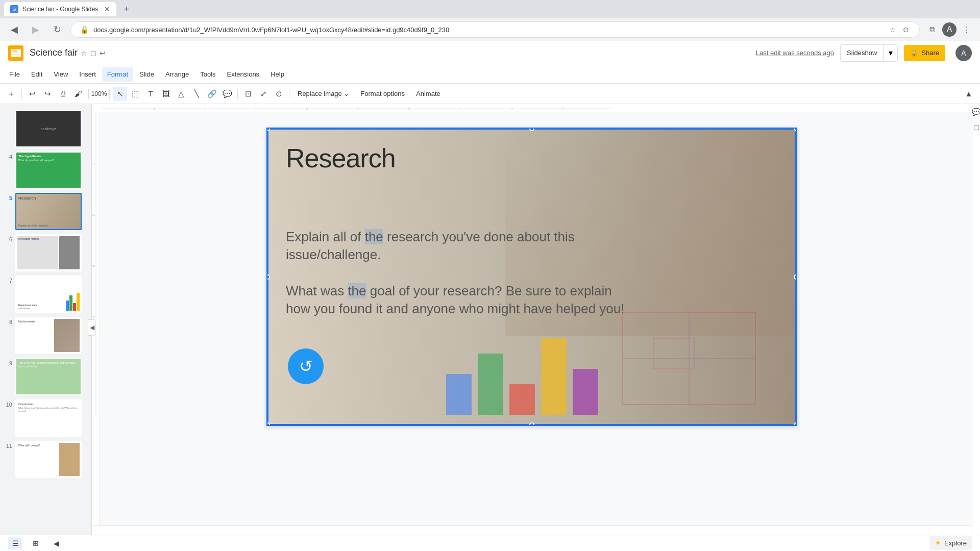 The width and height of the screenshot is (980, 551). What do you see at coordinates (117, 74) in the screenshot?
I see `menu-format: Format` at bounding box center [117, 74].